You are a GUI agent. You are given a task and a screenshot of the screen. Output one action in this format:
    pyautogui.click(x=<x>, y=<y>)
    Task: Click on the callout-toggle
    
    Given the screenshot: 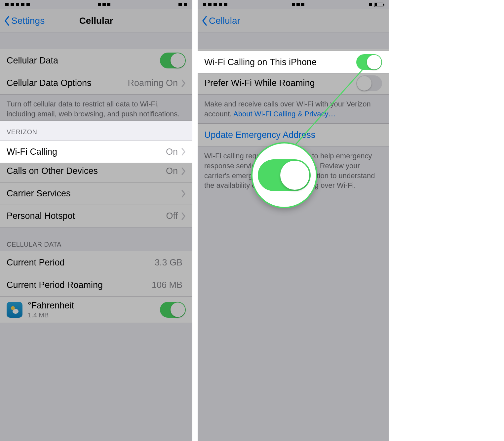 What is the action you would take?
    pyautogui.click(x=284, y=175)
    